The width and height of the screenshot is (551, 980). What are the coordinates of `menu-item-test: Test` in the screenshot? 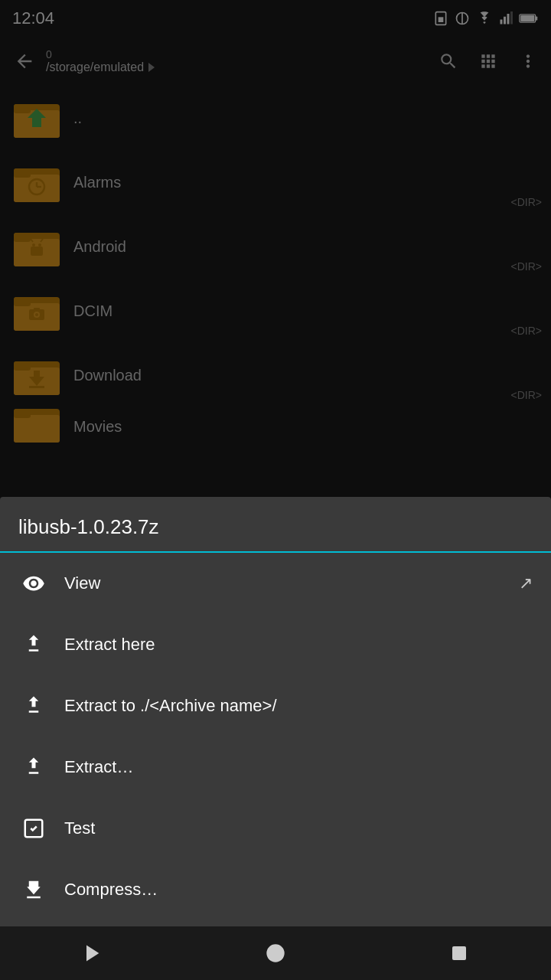 It's located at (276, 828).